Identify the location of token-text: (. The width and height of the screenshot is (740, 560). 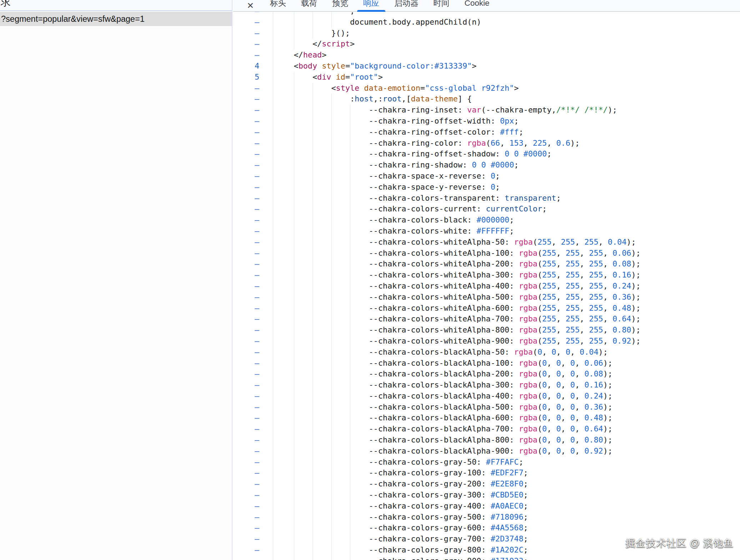
(540, 385).